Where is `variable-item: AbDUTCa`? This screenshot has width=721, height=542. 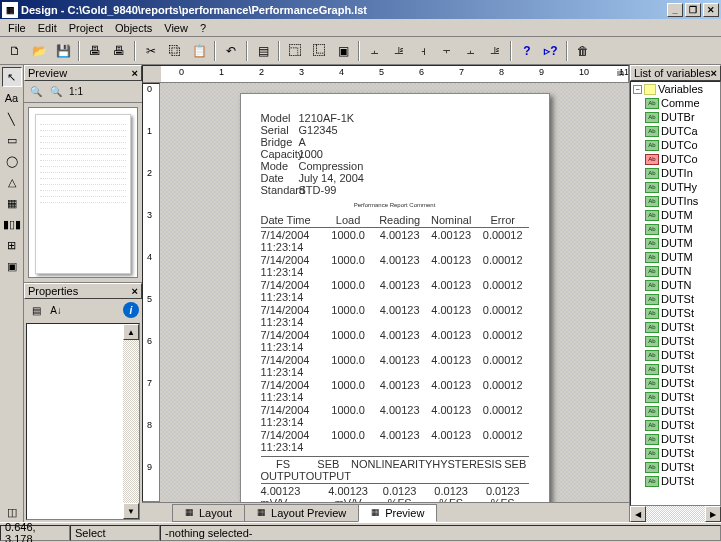 variable-item: AbDUTCa is located at coordinates (676, 131).